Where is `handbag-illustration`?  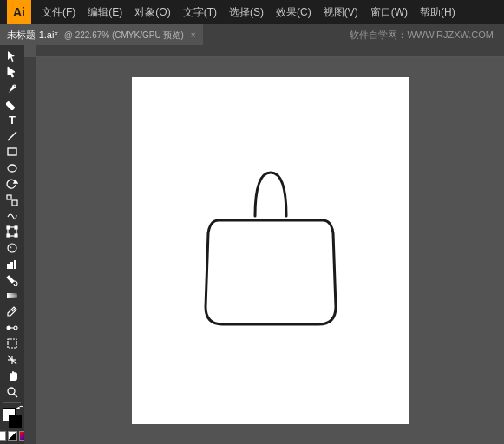
handbag-illustration is located at coordinates (271, 251).